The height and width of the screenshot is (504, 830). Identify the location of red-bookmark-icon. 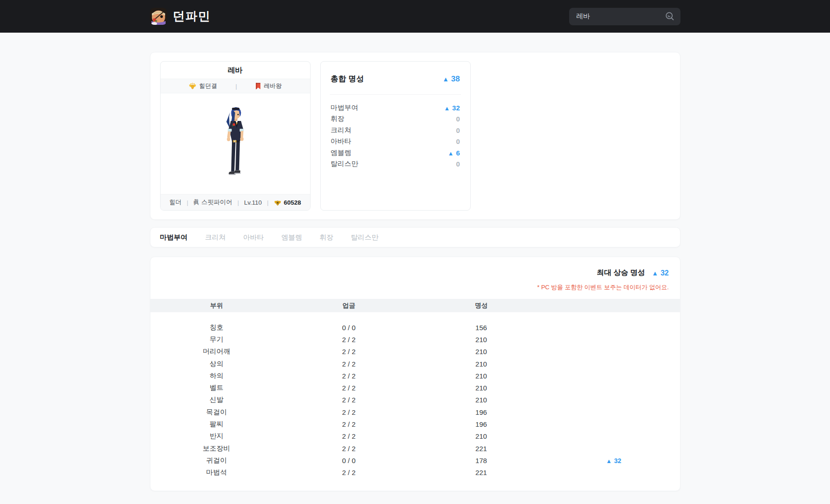
(258, 86).